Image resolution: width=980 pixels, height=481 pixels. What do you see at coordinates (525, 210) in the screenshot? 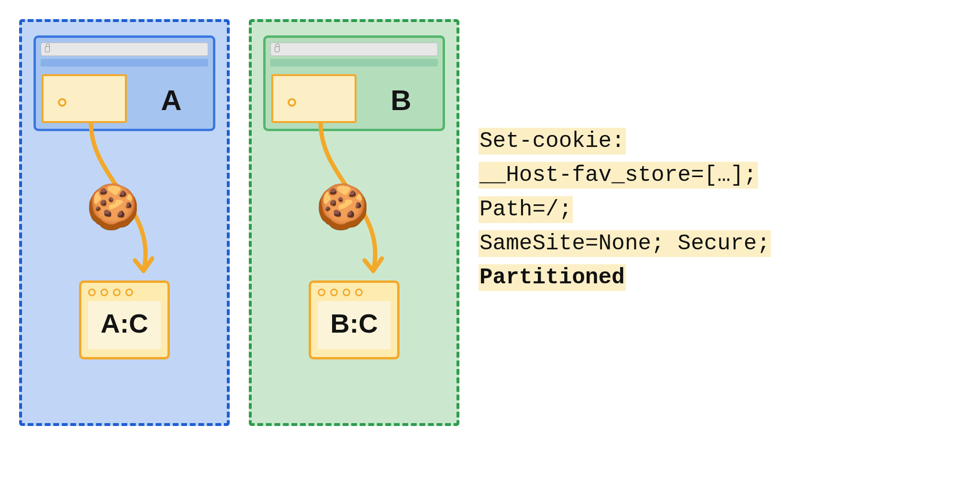
I see `code-line: Path=/;` at bounding box center [525, 210].